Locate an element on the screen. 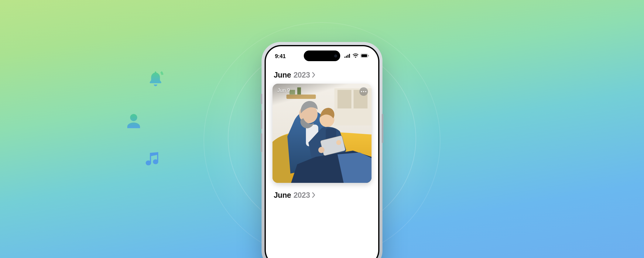 This screenshot has width=644, height=258. photo-date-label: Jun 9 is located at coordinates (284, 90).